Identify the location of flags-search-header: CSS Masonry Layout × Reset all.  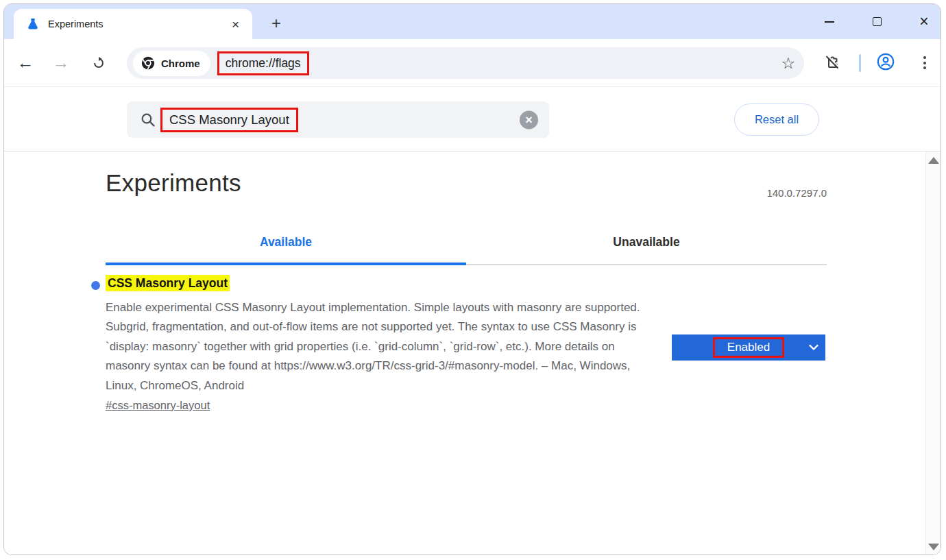
(472, 119).